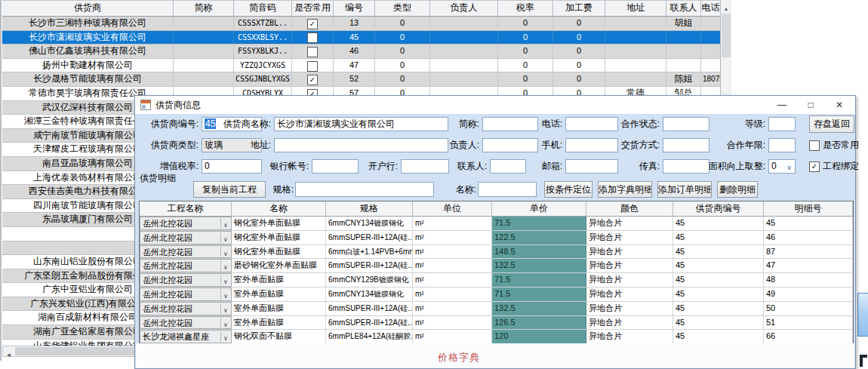 The height and width of the screenshot is (369, 868). What do you see at coordinates (684, 79) in the screenshot?
I see `cell-contact: 陈姐` at bounding box center [684, 79].